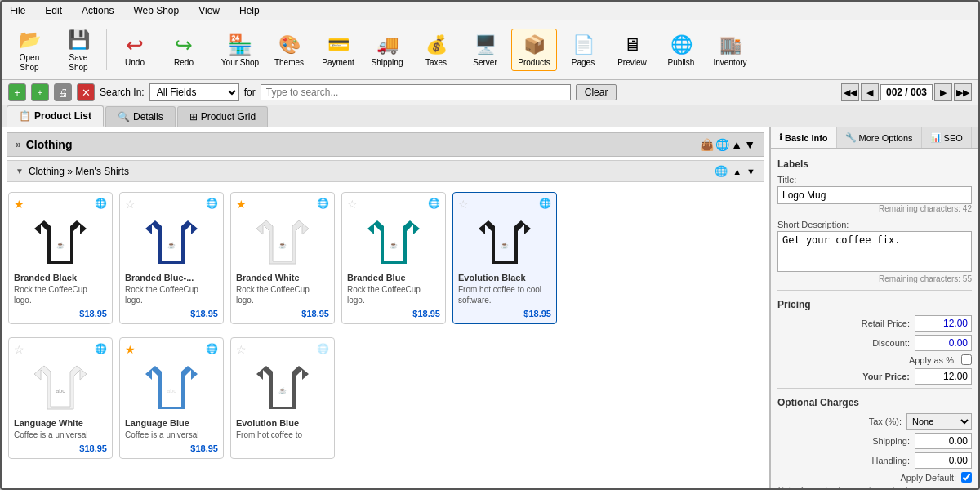 The image size is (980, 490). Describe the element at coordinates (283, 399) in the screenshot. I see `product-card-evolution-blue: ☆ 🌐 ☕ Evolution Blue From hot coffee to` at that location.